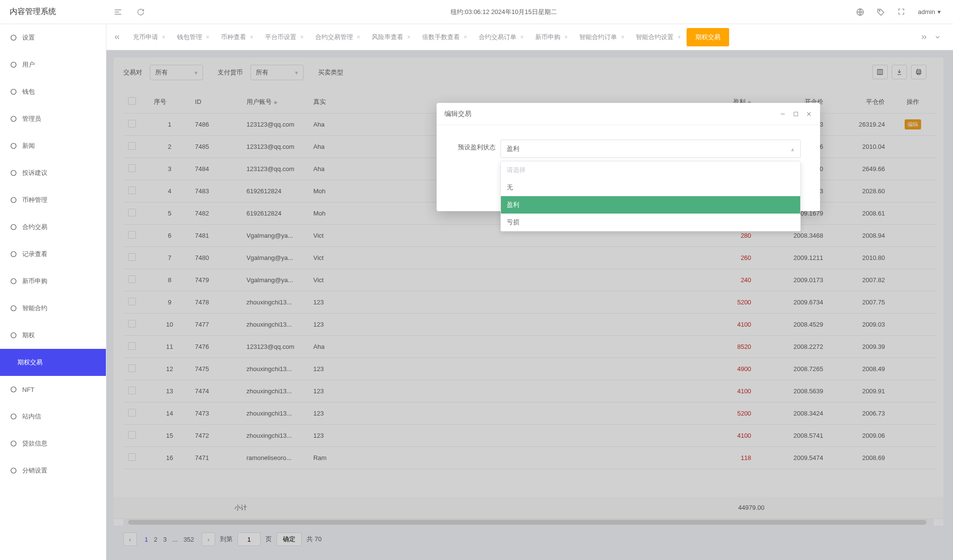 Image resolution: width=953 pixels, height=560 pixels. Describe the element at coordinates (190, 37) in the screenshot. I see `tab-label: 钱包管理` at that location.